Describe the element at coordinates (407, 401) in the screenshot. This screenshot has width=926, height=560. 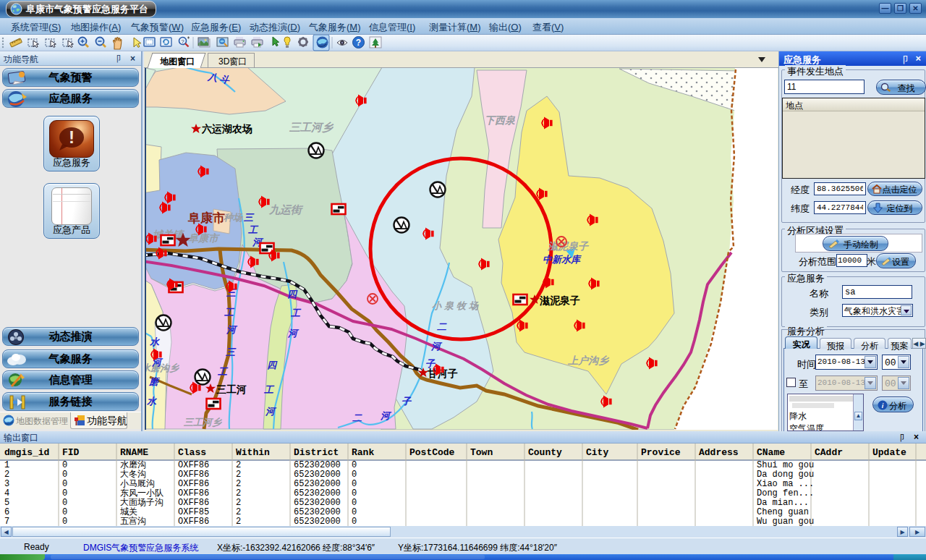
I see `svg-text: 子` at that location.